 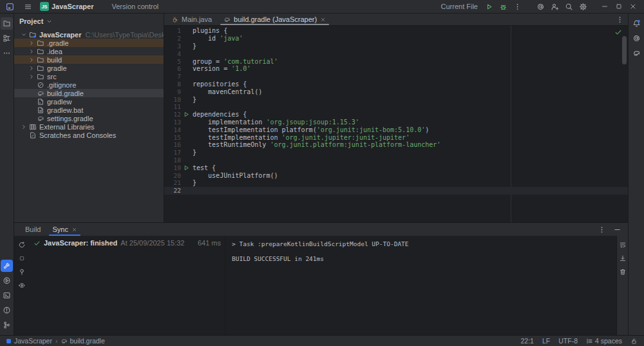 What do you see at coordinates (623, 258) in the screenshot?
I see `scroll-to-end-icon` at bounding box center [623, 258].